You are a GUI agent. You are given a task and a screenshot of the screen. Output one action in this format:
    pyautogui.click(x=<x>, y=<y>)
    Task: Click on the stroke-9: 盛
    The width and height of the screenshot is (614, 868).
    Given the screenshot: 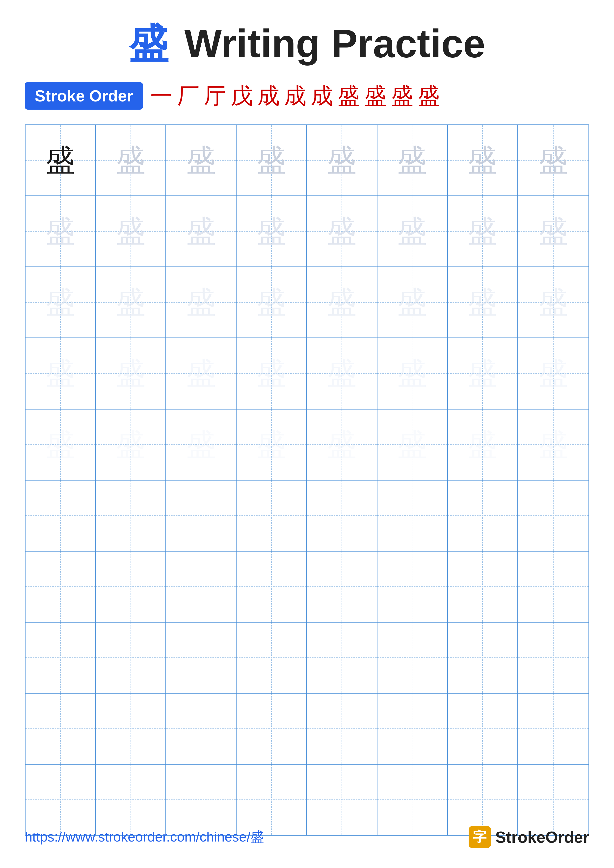 What is the action you would take?
    pyautogui.click(x=375, y=96)
    